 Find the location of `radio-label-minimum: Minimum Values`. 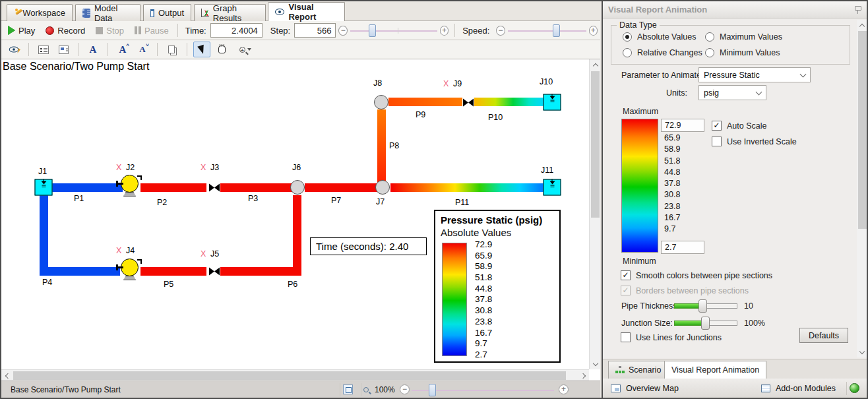

radio-label-minimum: Minimum Values is located at coordinates (749, 53).